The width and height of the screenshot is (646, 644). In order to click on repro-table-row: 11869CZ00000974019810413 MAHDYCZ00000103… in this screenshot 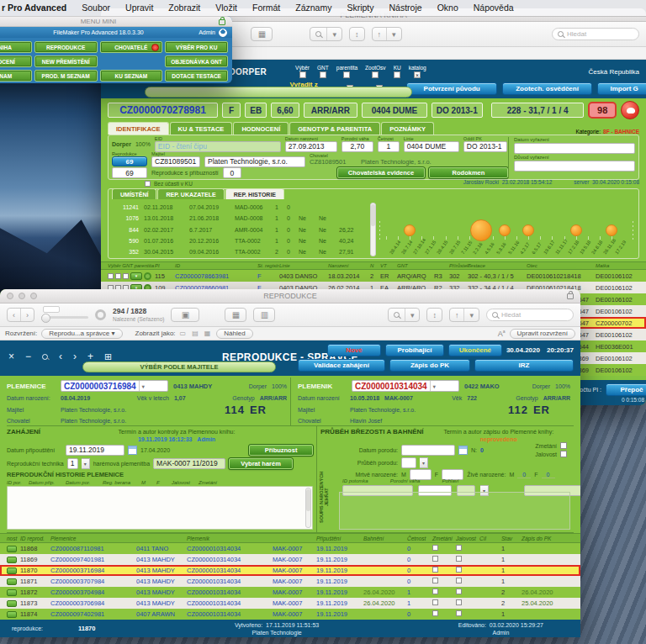, I will do `click(290, 560)`.